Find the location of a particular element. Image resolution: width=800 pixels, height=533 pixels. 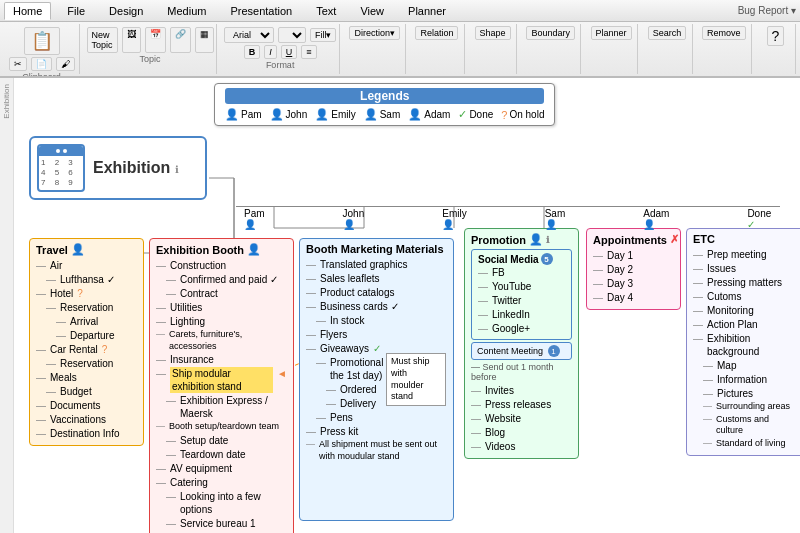

etc-monitoring: Monitoring is located at coordinates (730, 310).